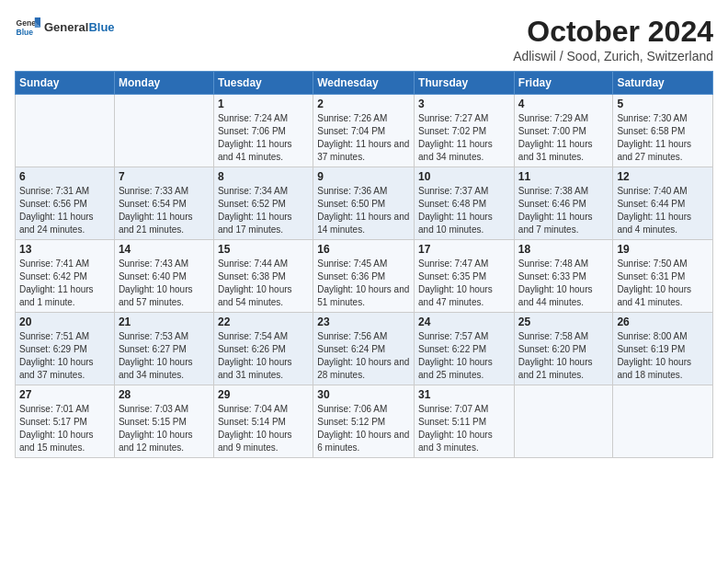 Image resolution: width=728 pixels, height=563 pixels. I want to click on weekday-header-tuesday: Tuesday, so click(263, 83).